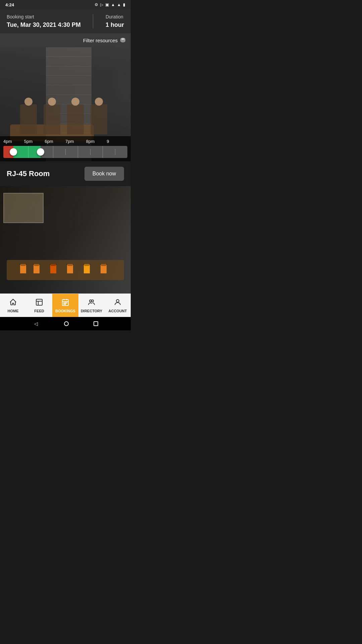  Describe the element at coordinates (76, 142) in the screenshot. I see `time-label-7pm: 7pm` at that location.